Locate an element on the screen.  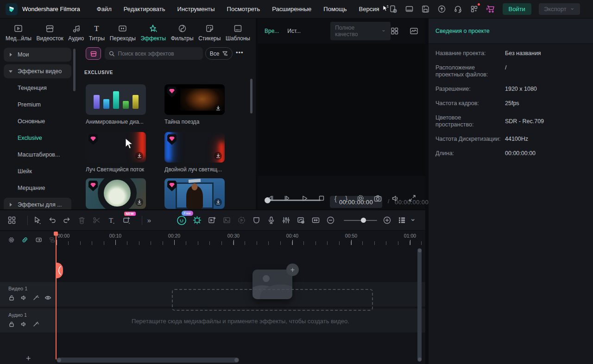
mark-out-button: } is located at coordinates (347, 198).